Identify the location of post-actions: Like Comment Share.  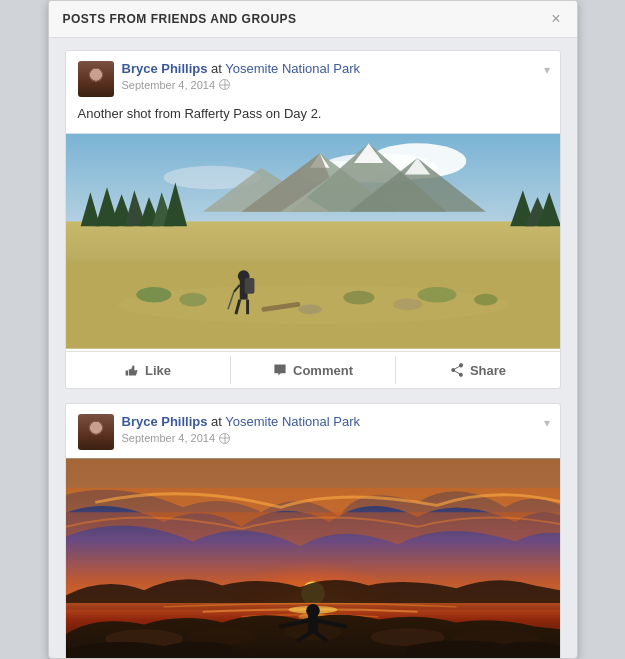
(313, 370).